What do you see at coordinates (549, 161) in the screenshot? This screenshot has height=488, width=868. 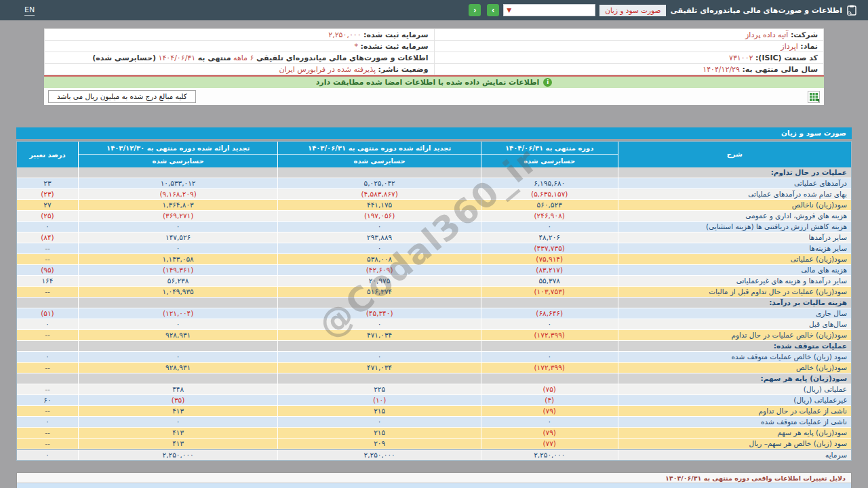 I see `header-audited-label: حسابرسی شده` at bounding box center [549, 161].